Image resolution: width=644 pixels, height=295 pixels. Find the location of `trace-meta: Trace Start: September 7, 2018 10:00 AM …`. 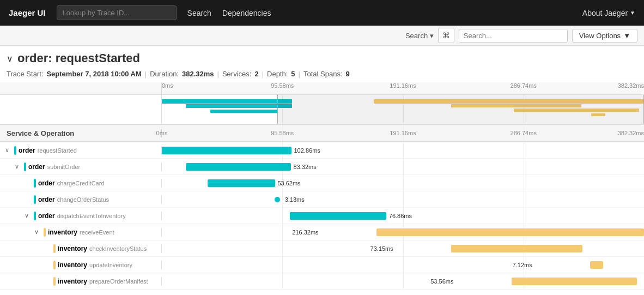

trace-meta: Trace Start: September 7, 2018 10:00 AM … is located at coordinates (322, 75).